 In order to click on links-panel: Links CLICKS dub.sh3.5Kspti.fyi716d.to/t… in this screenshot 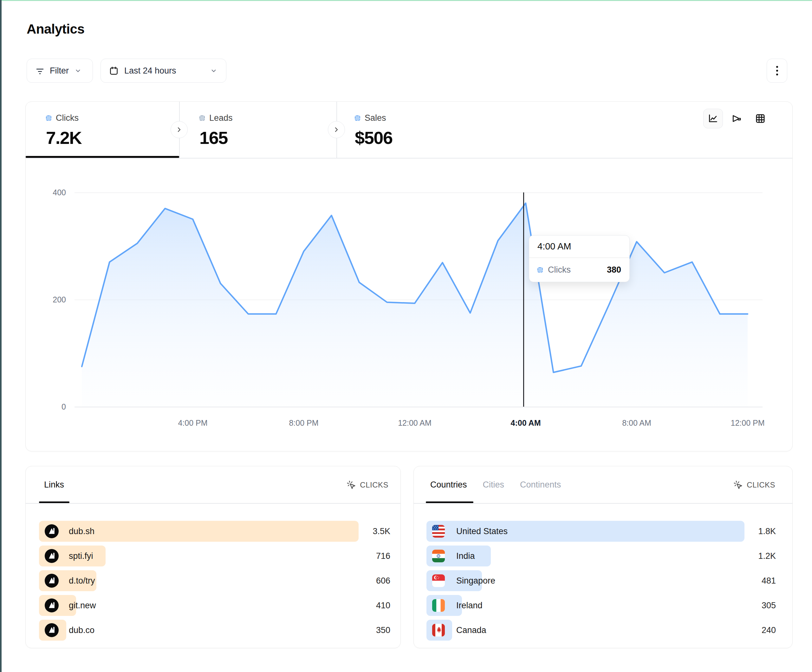, I will do `click(213, 557)`.